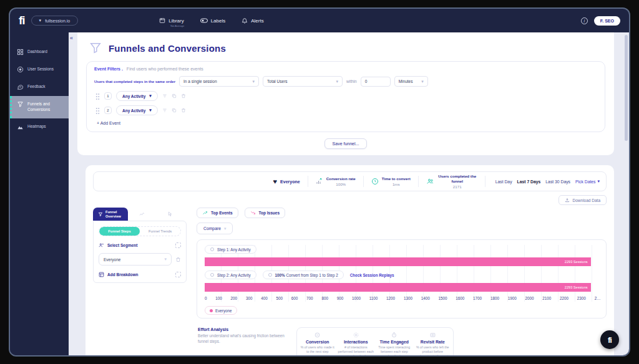 This screenshot has height=364, width=639. I want to click on library-icon, so click(162, 21).